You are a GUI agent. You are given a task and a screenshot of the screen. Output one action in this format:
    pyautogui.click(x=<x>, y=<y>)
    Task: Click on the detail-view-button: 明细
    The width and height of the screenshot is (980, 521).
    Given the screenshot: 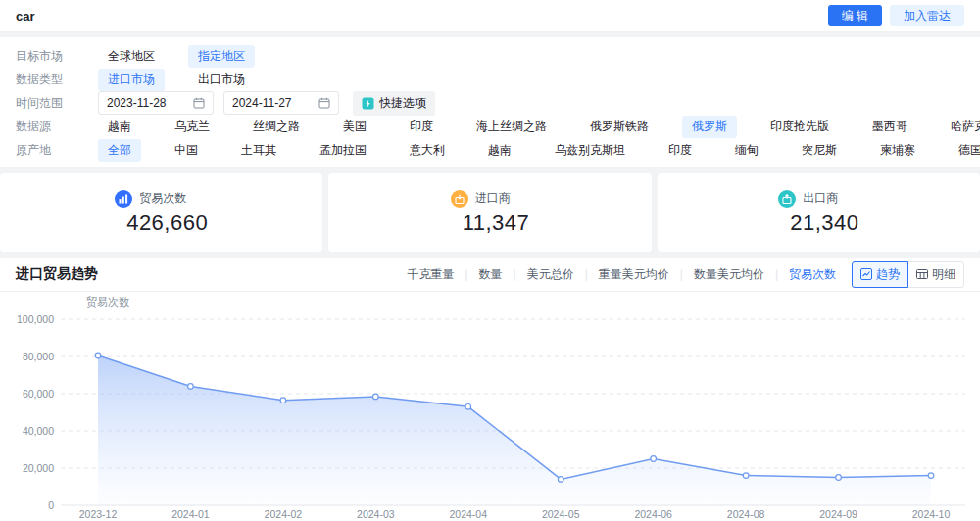 What is the action you would take?
    pyautogui.click(x=936, y=274)
    